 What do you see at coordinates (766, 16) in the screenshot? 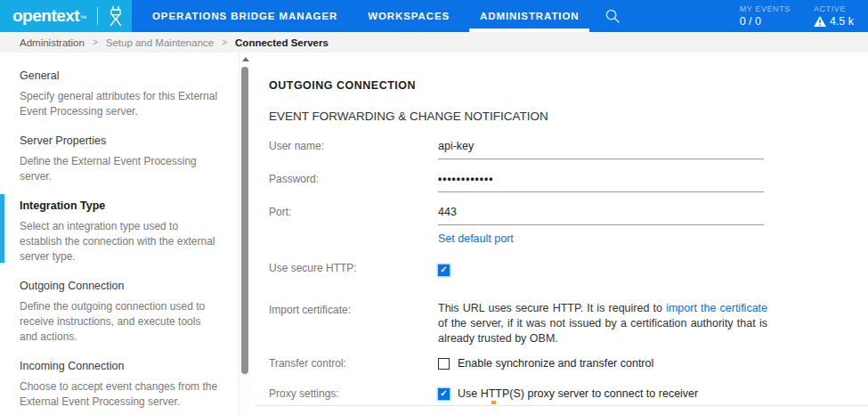
I see `my-events-stat: MY EVENTS 0 / 0` at bounding box center [766, 16].